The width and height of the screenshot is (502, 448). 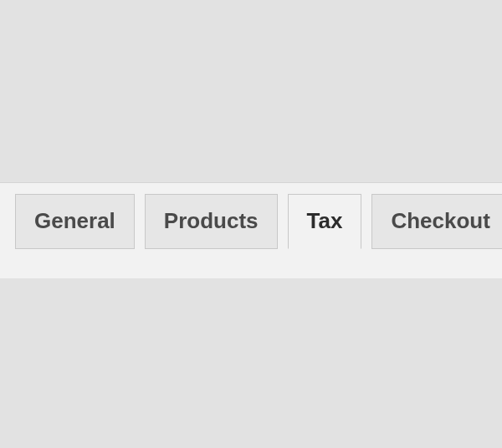 I want to click on tab-general: General, so click(x=75, y=221).